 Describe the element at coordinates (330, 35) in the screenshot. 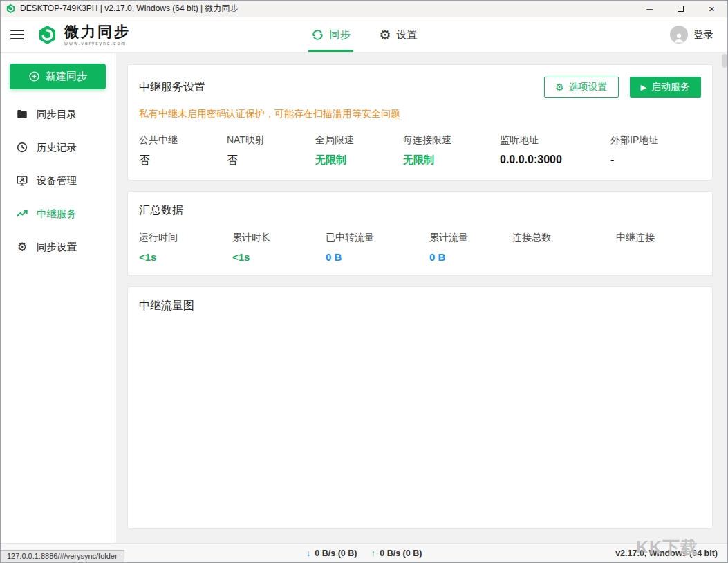

I see `nav-tab-sync: 同步` at that location.